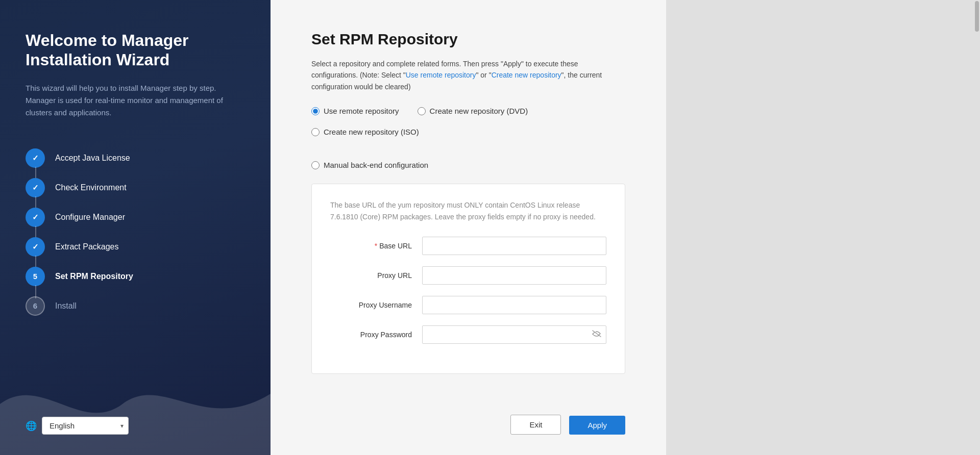  What do you see at coordinates (35, 306) in the screenshot?
I see `step-circle-6: 6` at bounding box center [35, 306].